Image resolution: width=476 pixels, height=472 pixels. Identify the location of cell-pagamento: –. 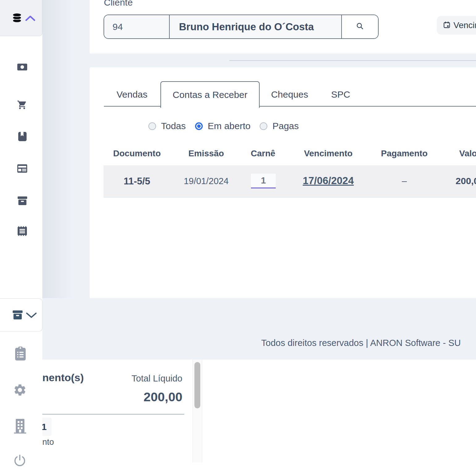
(404, 181).